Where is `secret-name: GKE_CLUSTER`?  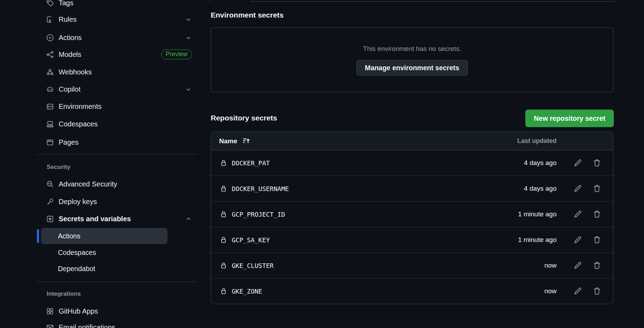 secret-name: GKE_CLUSTER is located at coordinates (253, 265).